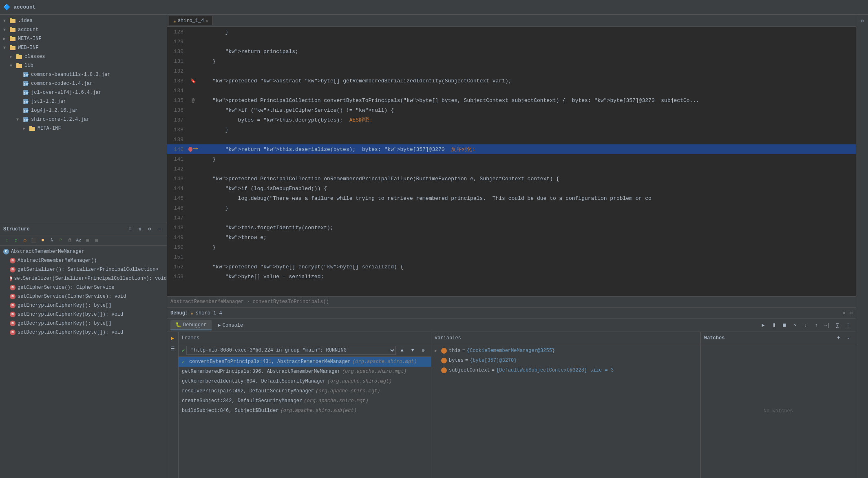  Describe the element at coordinates (566, 361) in the screenshot. I see `var-item: bytes = {byte[357]@3270}` at that location.